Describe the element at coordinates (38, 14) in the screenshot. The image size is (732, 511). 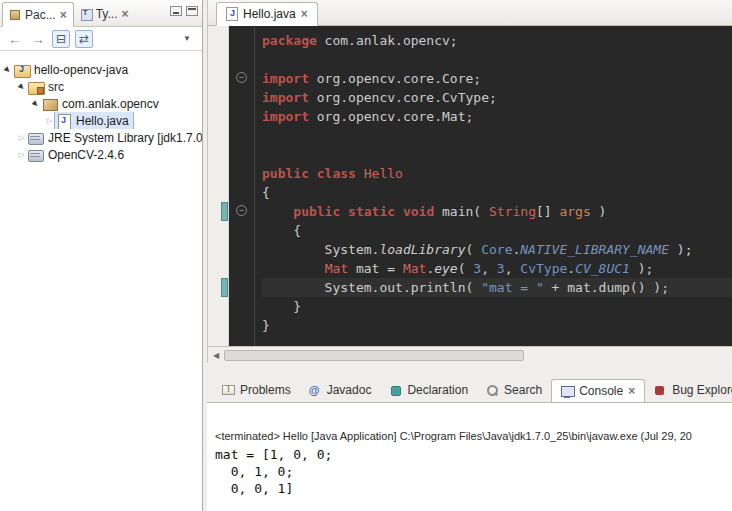
I see `tab-package-explorer: Pac...` at that location.